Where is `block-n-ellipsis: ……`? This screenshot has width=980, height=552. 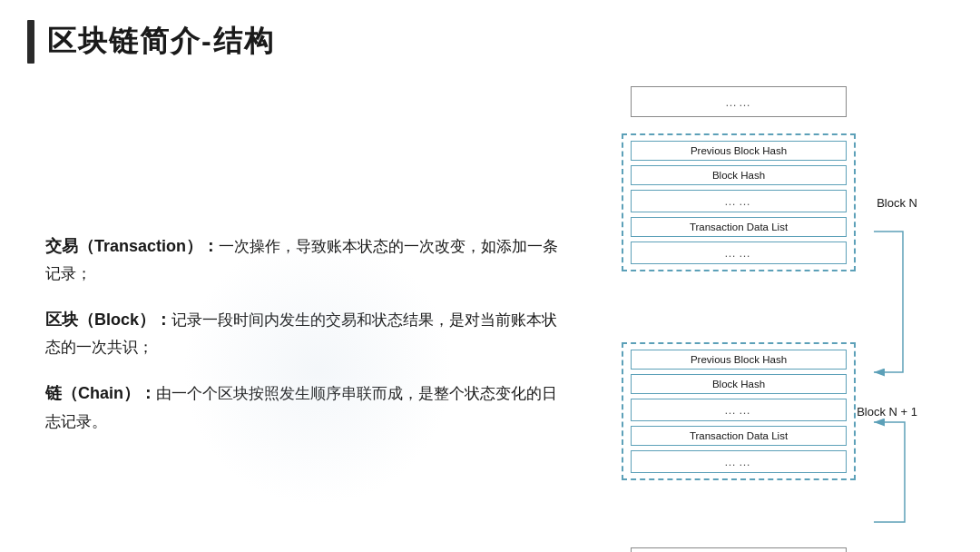 block-n-ellipsis: …… is located at coordinates (739, 202).